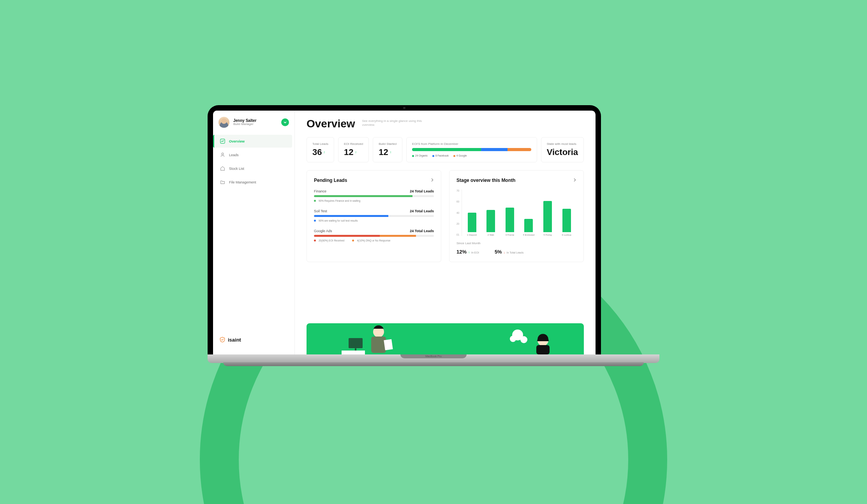 This screenshot has height=504, width=867. Describe the element at coordinates (472, 224) in the screenshot. I see `bar-col: 1 Deposit` at that location.